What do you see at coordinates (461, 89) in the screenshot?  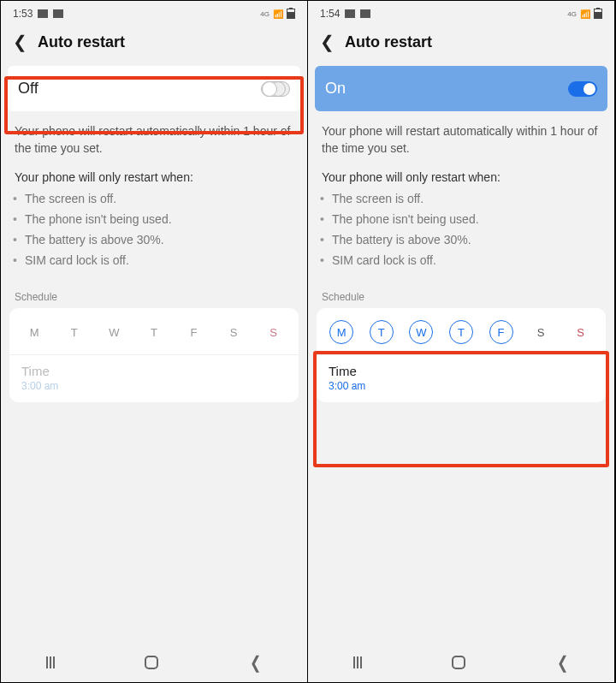 I see `master-toggle-row: On` at bounding box center [461, 89].